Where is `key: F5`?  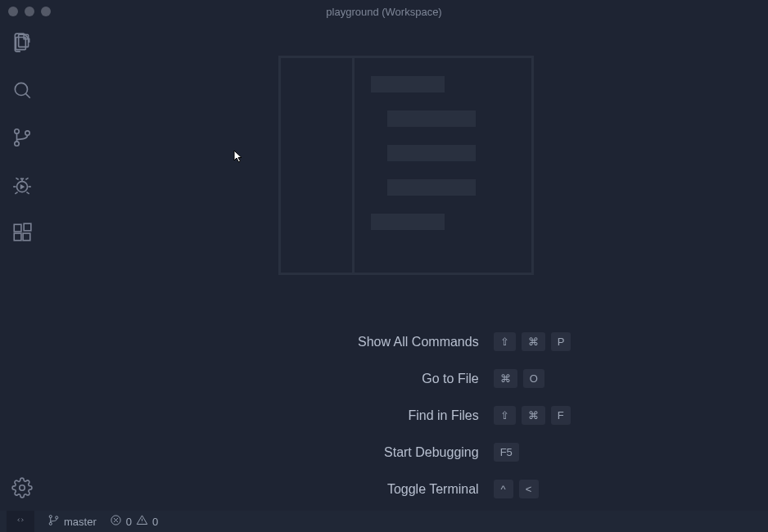 key: F5 is located at coordinates (506, 452).